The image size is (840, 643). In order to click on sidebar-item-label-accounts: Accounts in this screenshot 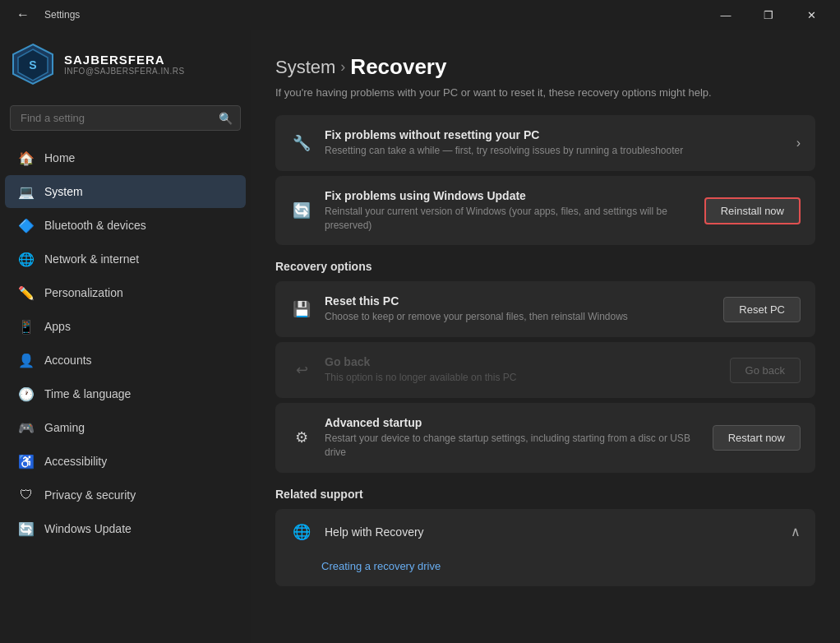, I will do `click(68, 360)`.